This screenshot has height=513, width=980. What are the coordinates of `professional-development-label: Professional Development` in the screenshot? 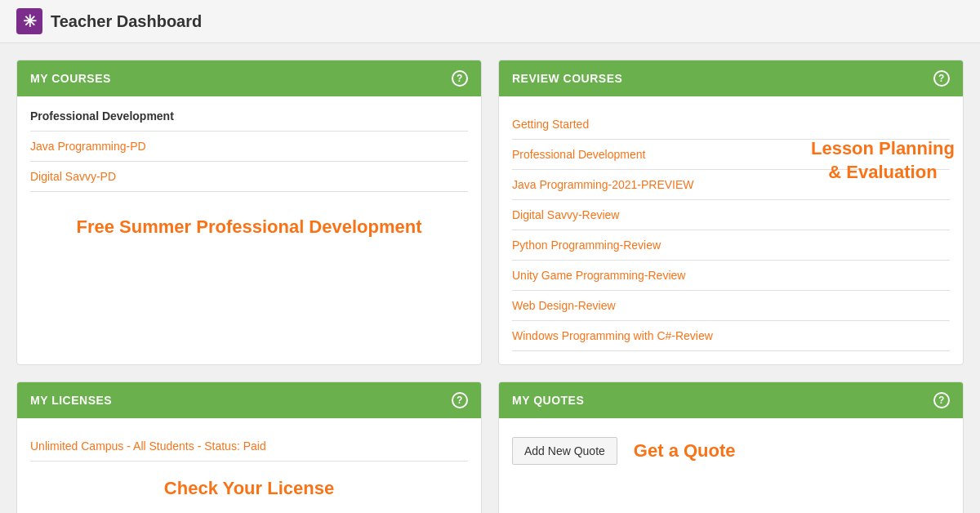 It's located at (249, 121).